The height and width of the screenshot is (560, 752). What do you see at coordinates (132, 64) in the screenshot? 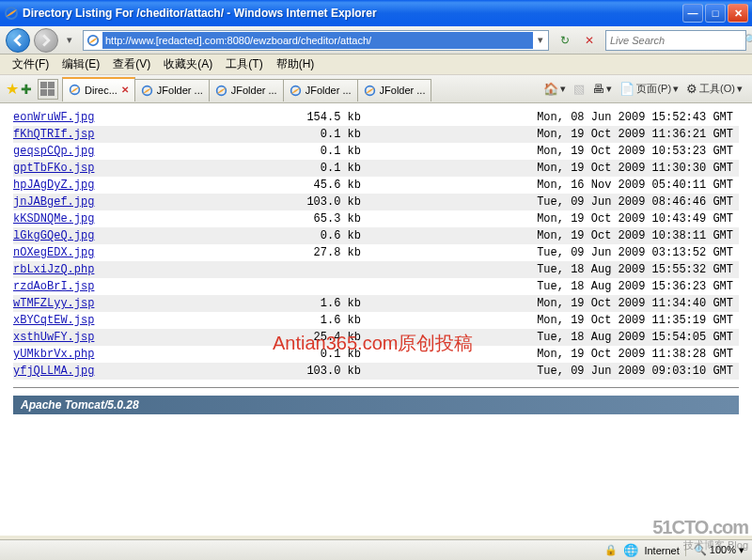
I see `menu-view: 查看(V)` at bounding box center [132, 64].